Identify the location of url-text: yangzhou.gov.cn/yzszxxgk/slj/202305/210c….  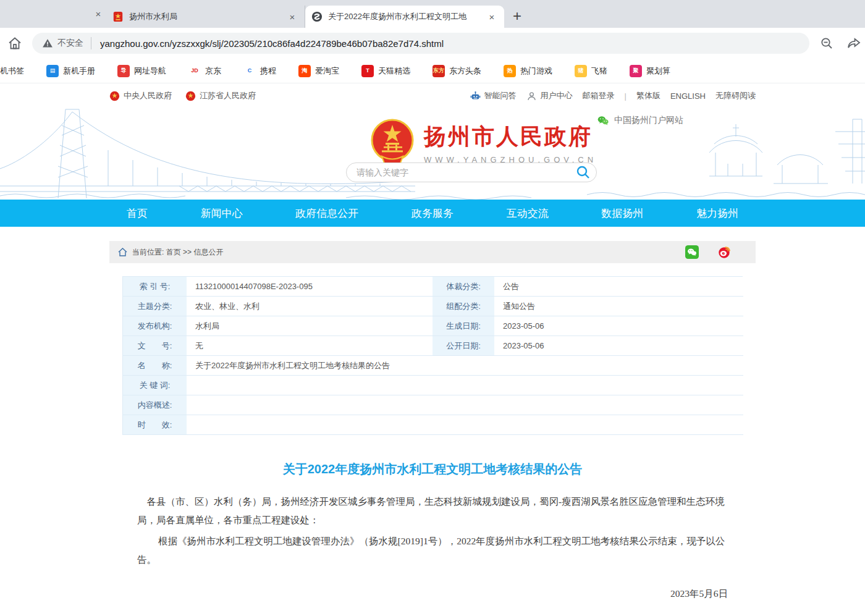
(272, 43).